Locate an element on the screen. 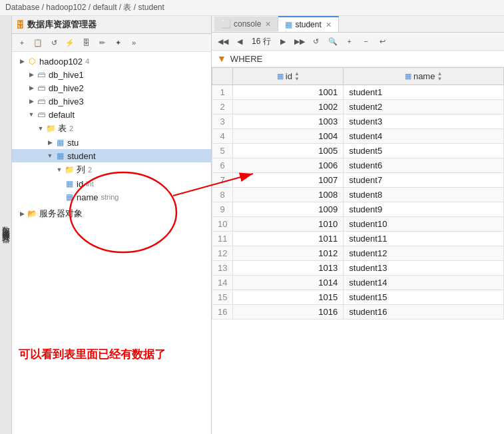 The height and width of the screenshot is (434, 504). student-tab-icon: ▦ is located at coordinates (289, 25).